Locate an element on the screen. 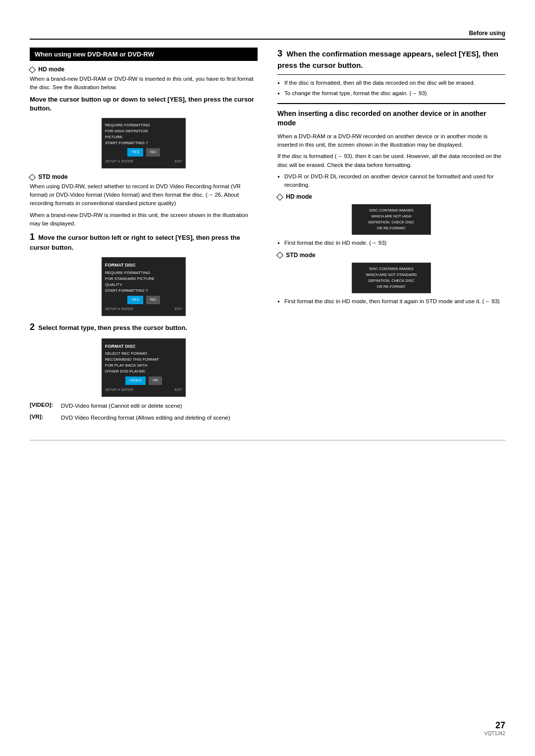 Image resolution: width=535 pixels, height=756 pixels. section-box-title: When using new DVD-RAM or DVD-RW is located at coordinates (144, 54).